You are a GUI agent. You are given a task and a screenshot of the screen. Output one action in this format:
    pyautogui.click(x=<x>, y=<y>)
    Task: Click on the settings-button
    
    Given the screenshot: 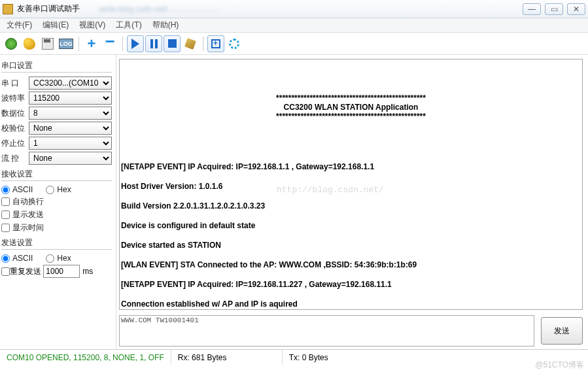 What is the action you would take?
    pyautogui.click(x=234, y=44)
    